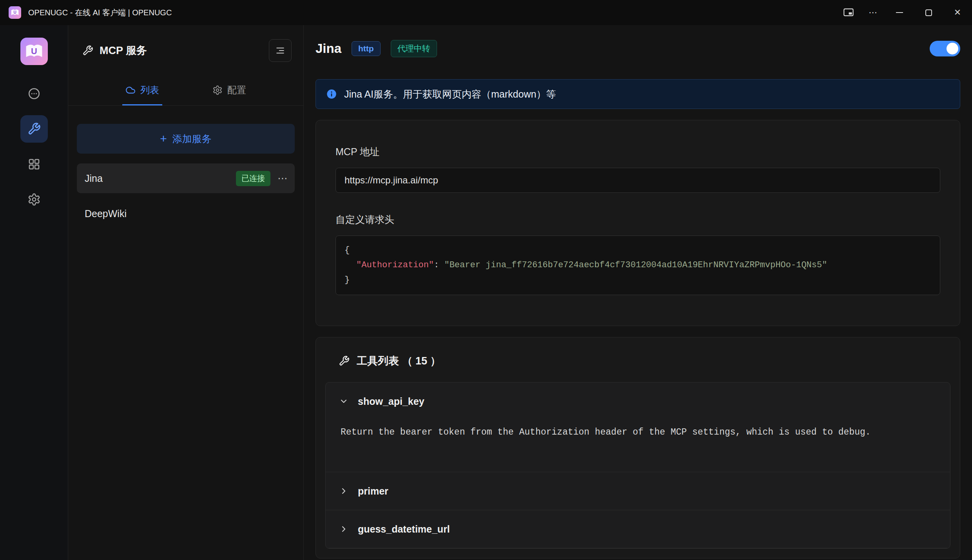 The image size is (972, 560). I want to click on close-button: ✕, so click(957, 13).